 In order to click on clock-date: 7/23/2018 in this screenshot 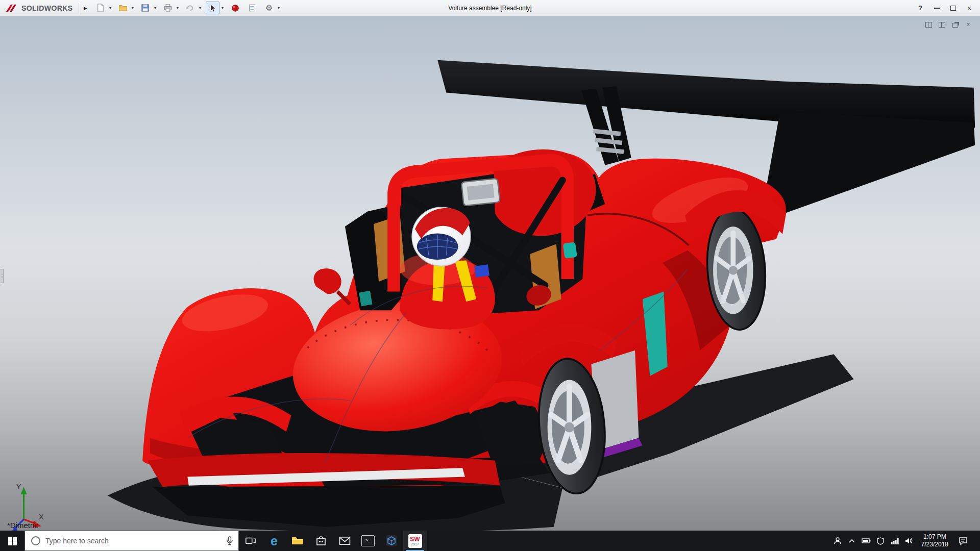, I will do `click(935, 545)`.